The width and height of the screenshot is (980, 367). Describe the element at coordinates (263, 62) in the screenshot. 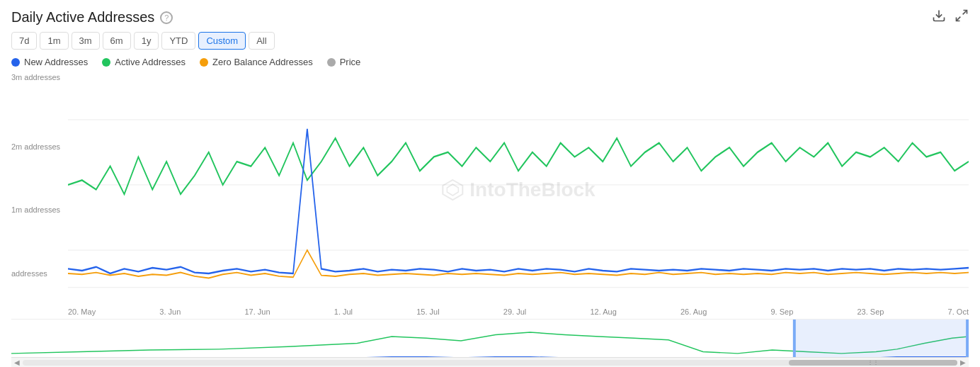

I see `zero-balance-label: Zero Balance Addresses` at that location.